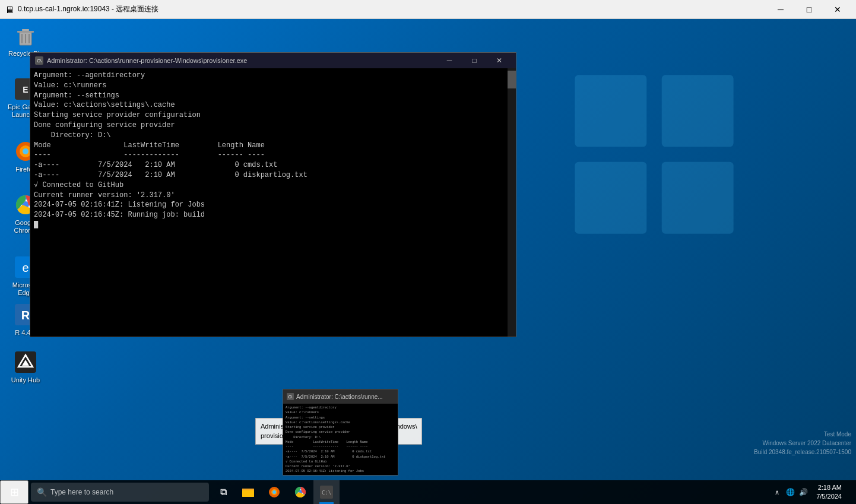 This screenshot has width=856, height=504. I want to click on svg-text: e, so click(25, 268).